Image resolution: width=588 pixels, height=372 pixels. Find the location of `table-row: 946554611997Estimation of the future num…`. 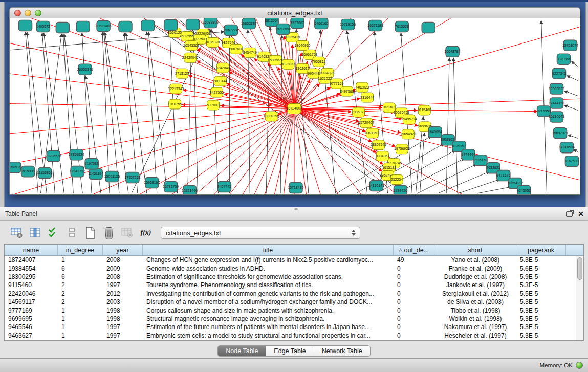

table-row: 946554611997Estimation of the future num… is located at coordinates (294, 327).